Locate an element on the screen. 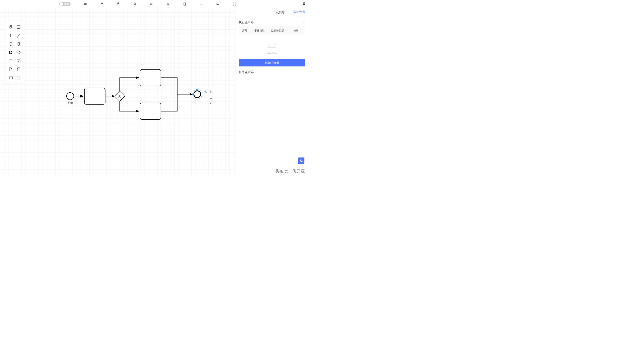  start-event-label: 开始 is located at coordinates (70, 103).